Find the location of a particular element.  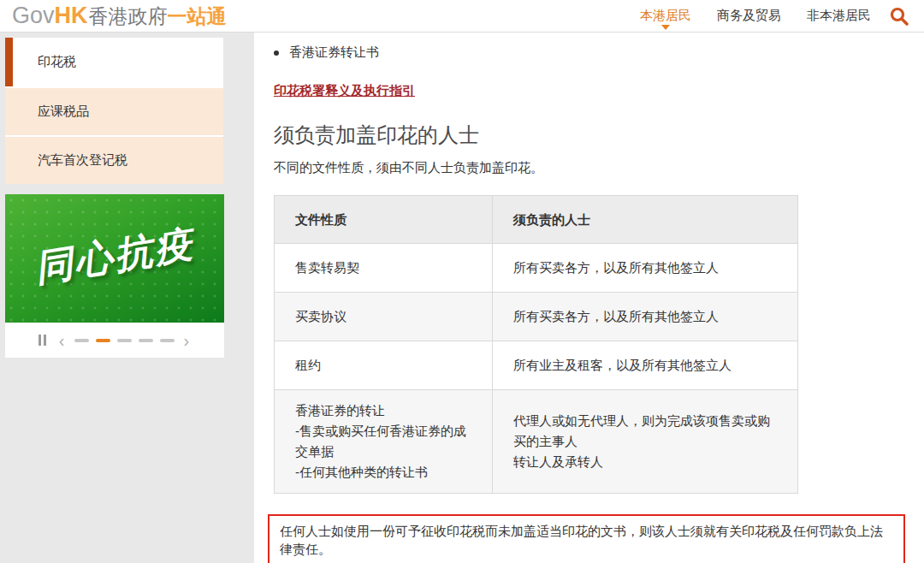

table-header-row: 文件性质 须负责的人士 is located at coordinates (536, 220).